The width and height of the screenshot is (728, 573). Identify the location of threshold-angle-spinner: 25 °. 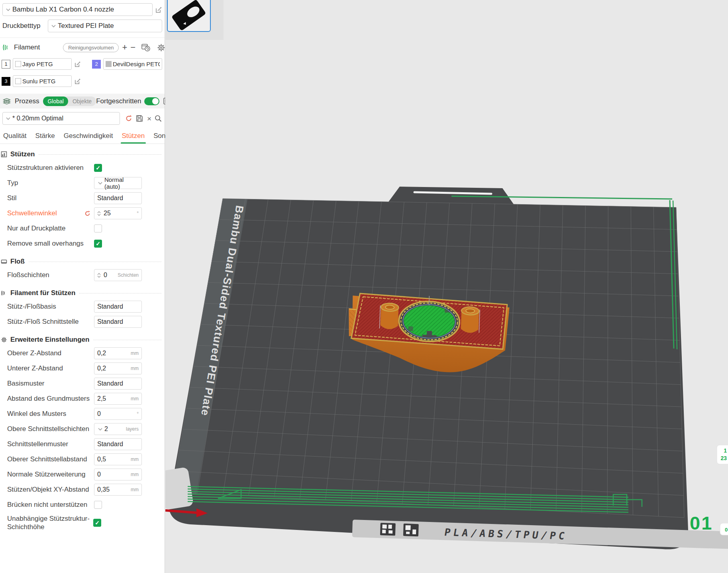
(118, 213).